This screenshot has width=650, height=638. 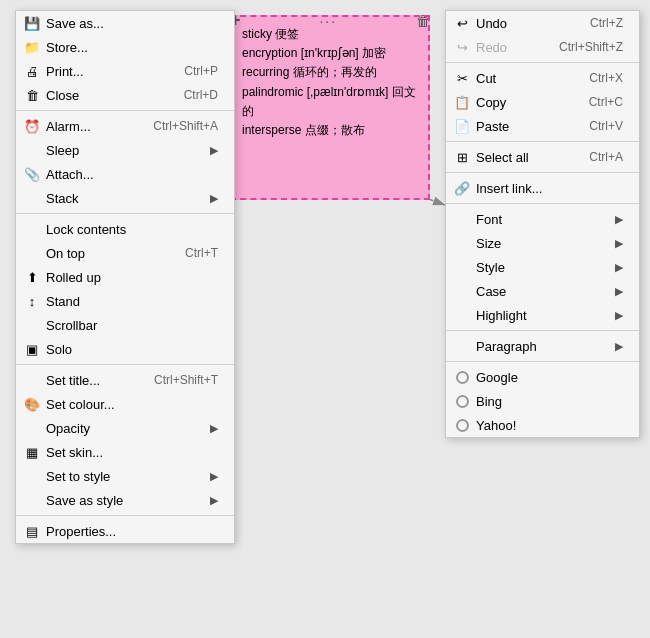 I want to click on menu-item-stack: Stack▶, so click(x=125, y=198).